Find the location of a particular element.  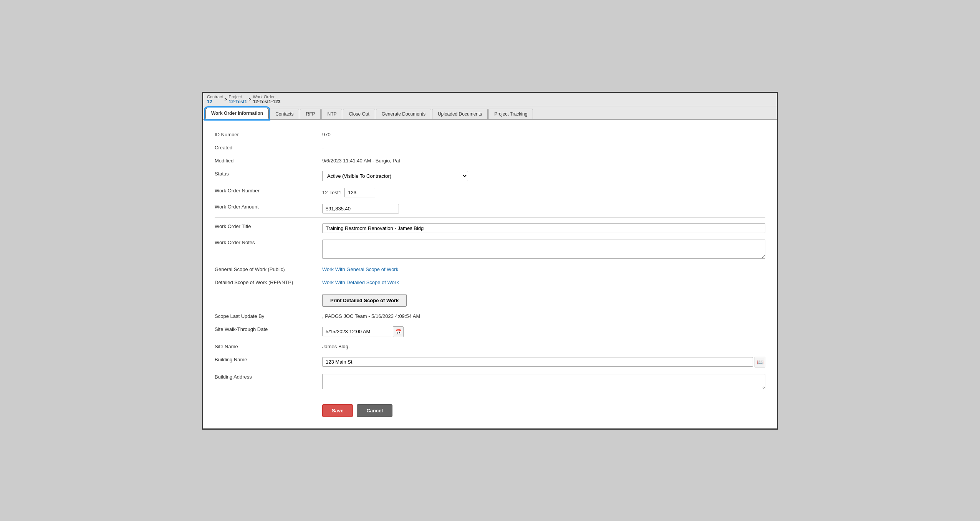

tab-generate-documents: Generate Documents is located at coordinates (404, 114).